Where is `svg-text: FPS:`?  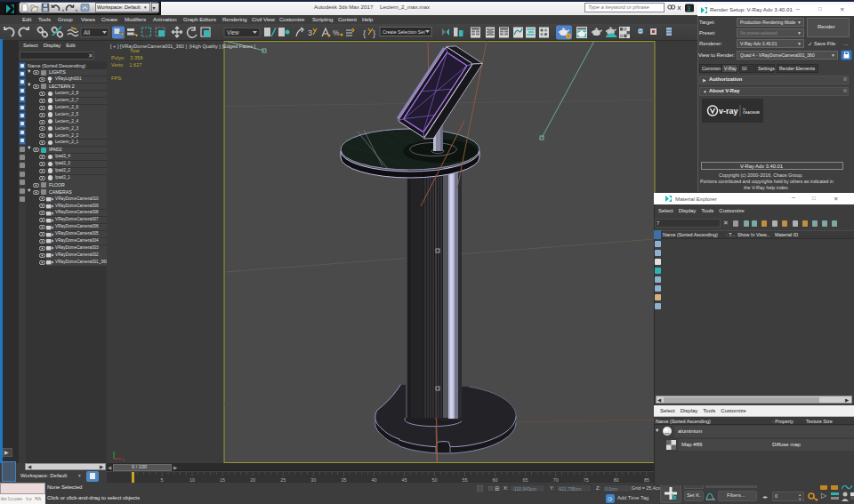
svg-text: FPS: is located at coordinates (117, 78).